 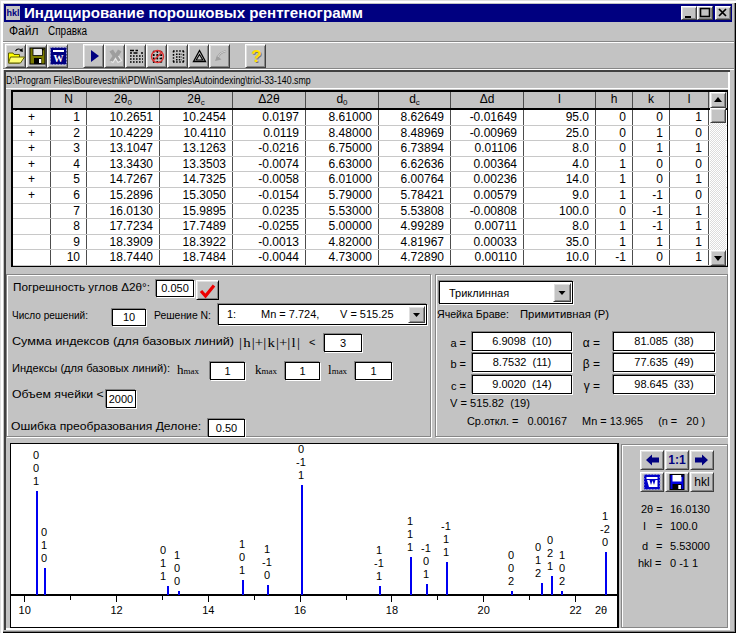 What do you see at coordinates (59, 58) in the screenshot?
I see `svg-text: W` at bounding box center [59, 58].